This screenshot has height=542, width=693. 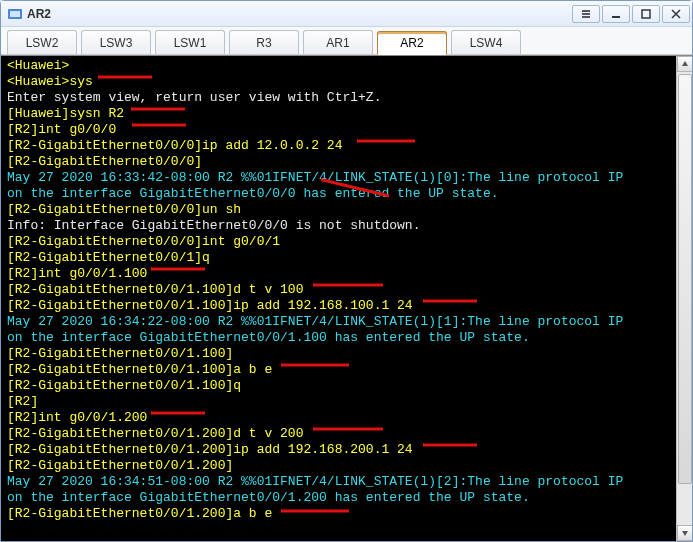 What do you see at coordinates (631, 14) in the screenshot?
I see `window-controls` at bounding box center [631, 14].